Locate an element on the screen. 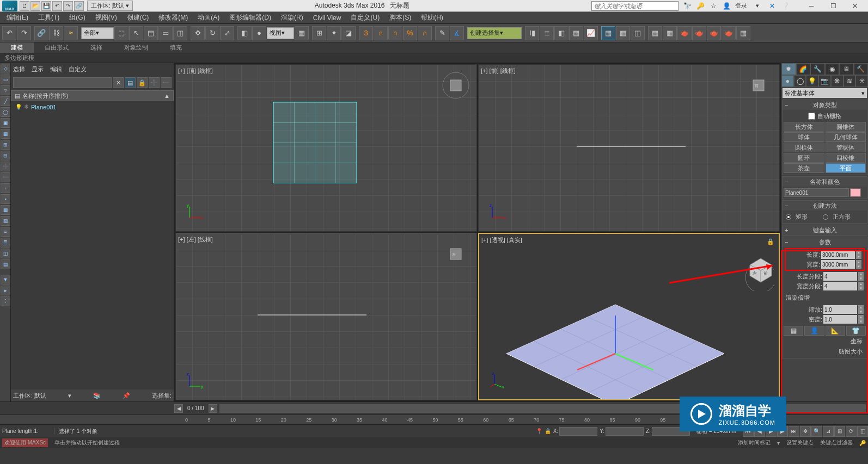  length-spinner: 3000.0mm is located at coordinates (838, 255).